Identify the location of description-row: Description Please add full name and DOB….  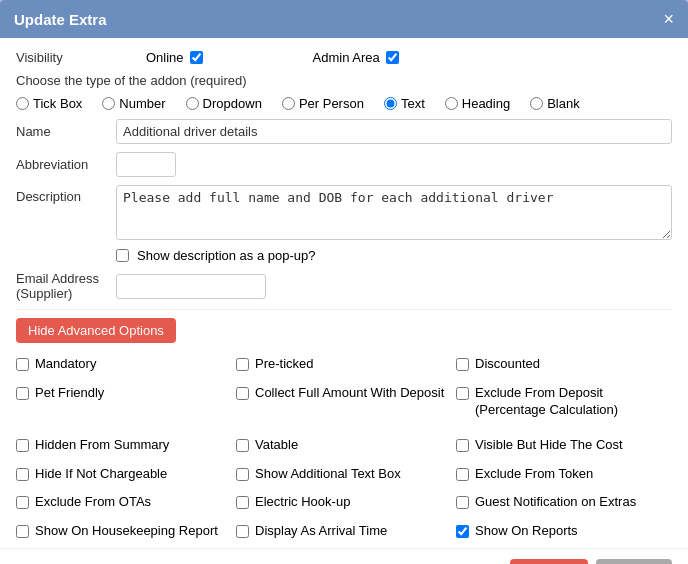
(344, 212).